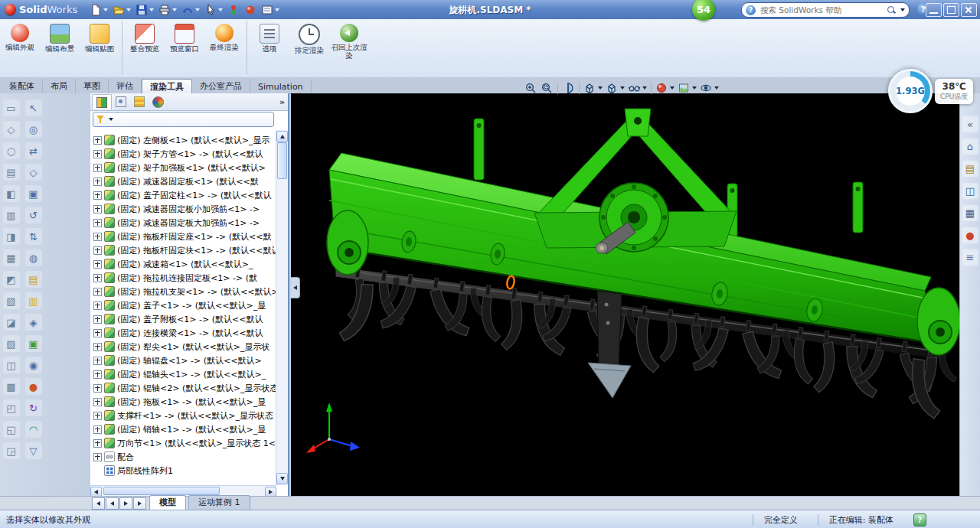 The height and width of the screenshot is (528, 980). Describe the element at coordinates (184, 388) in the screenshot. I see `tree-item: (固定) 辊轴<2> (默认<<默认>_显示状态` at that location.